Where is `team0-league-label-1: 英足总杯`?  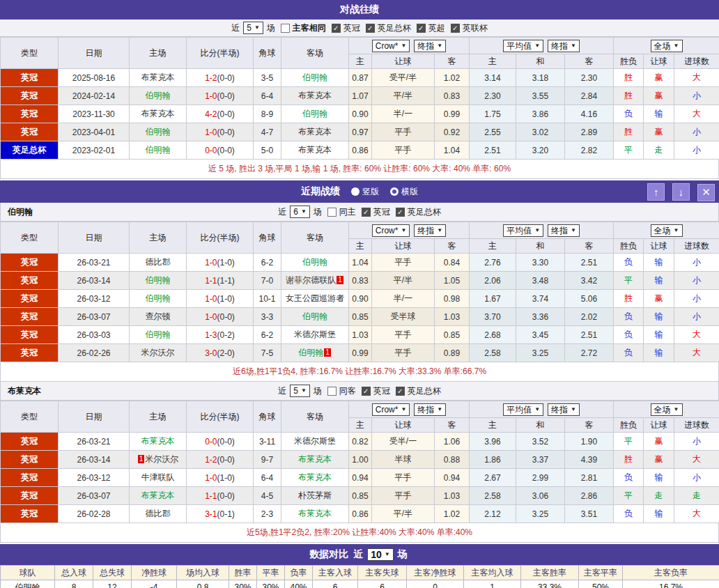
team0-league-label-1: 英足总杯 is located at coordinates (424, 212).